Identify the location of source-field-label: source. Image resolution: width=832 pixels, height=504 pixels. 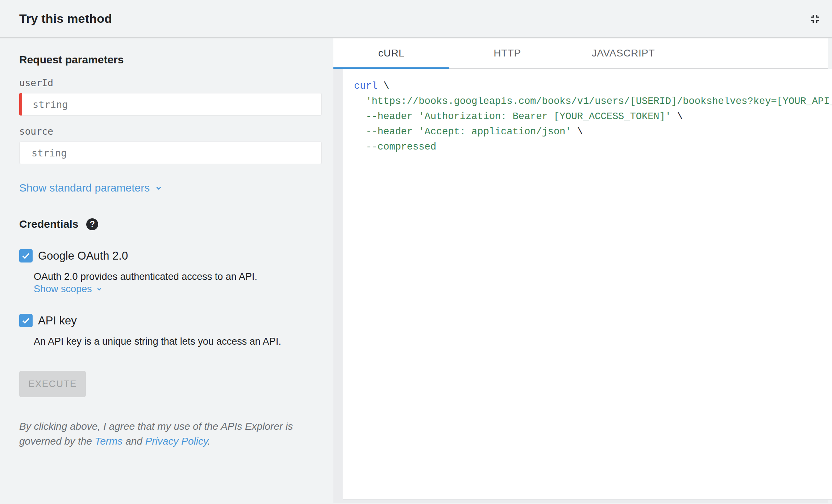
(170, 131).